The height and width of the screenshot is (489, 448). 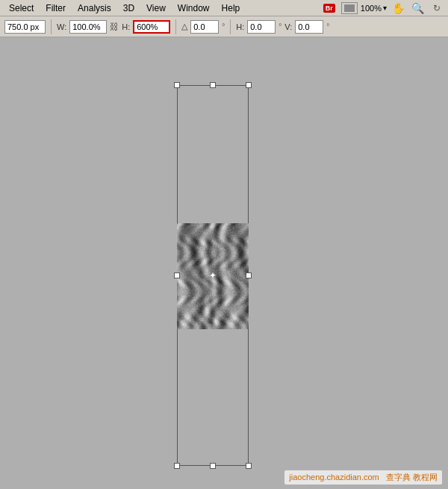 What do you see at coordinates (288, 27) in the screenshot?
I see `v-label: V:` at bounding box center [288, 27].